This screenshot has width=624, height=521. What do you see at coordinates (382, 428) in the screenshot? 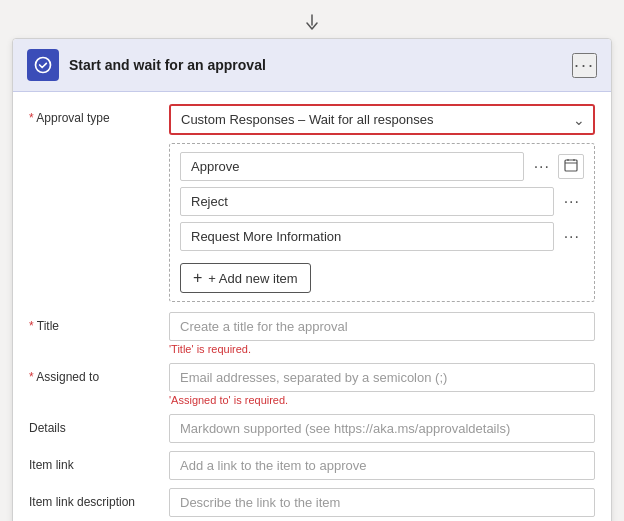
I see `details-control` at bounding box center [382, 428].